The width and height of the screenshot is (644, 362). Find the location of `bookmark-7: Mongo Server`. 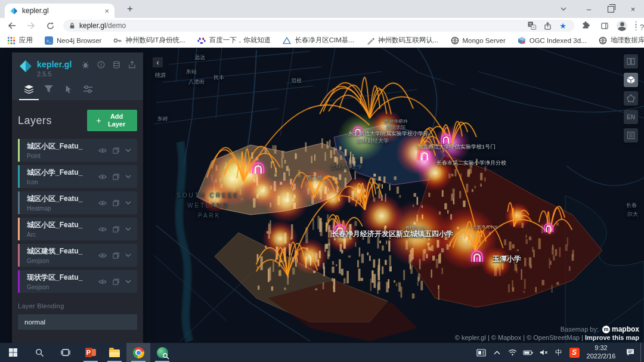

bookmark-7: Mongo Server is located at coordinates (478, 41).